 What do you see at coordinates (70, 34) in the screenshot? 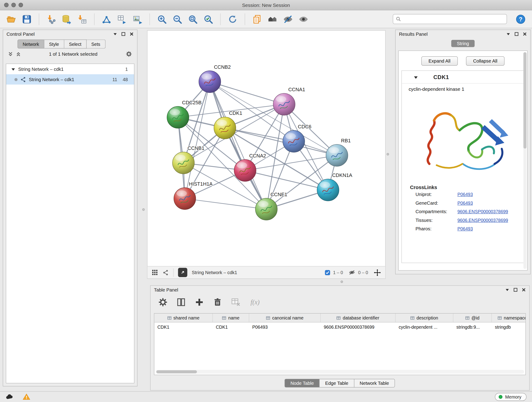
I see `control-panel-header: Control Panel` at bounding box center [70, 34].